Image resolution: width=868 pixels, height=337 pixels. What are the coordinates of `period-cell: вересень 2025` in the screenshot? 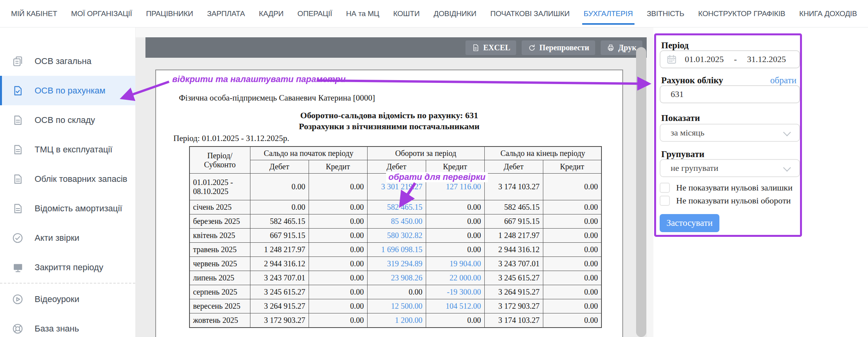 It's located at (220, 306).